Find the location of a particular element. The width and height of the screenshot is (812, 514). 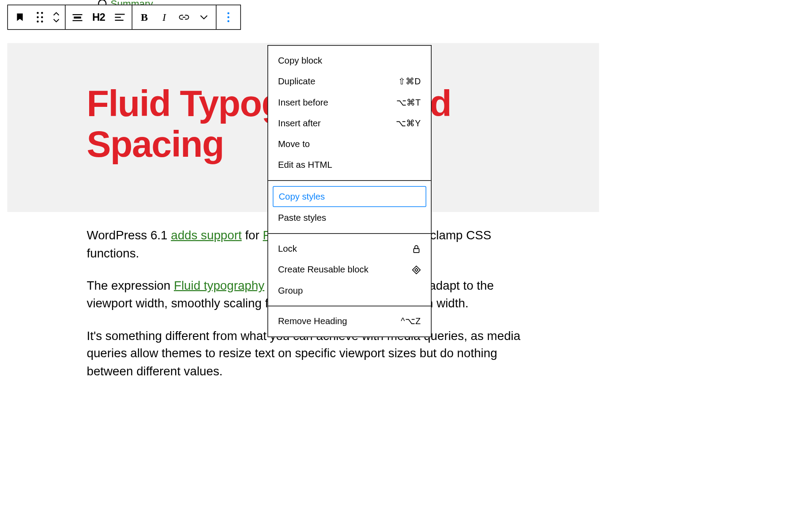

more-options-button is located at coordinates (229, 18).